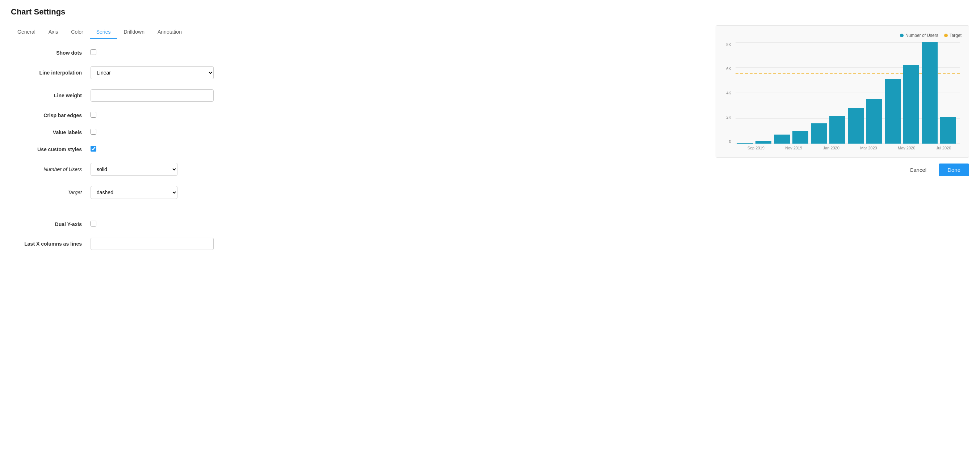 This screenshot has height=471, width=980. I want to click on number-of-users-control: solid dashed dotted, so click(152, 169).